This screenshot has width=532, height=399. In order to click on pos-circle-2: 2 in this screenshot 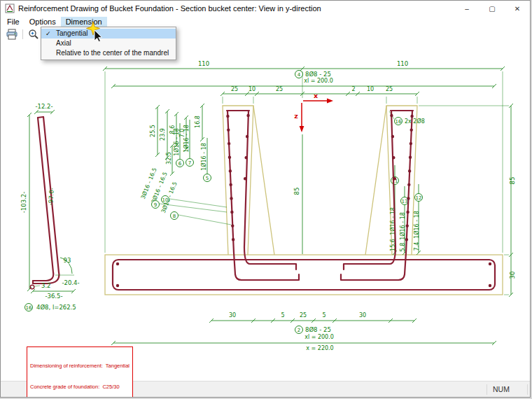, I will do `click(299, 330)`.